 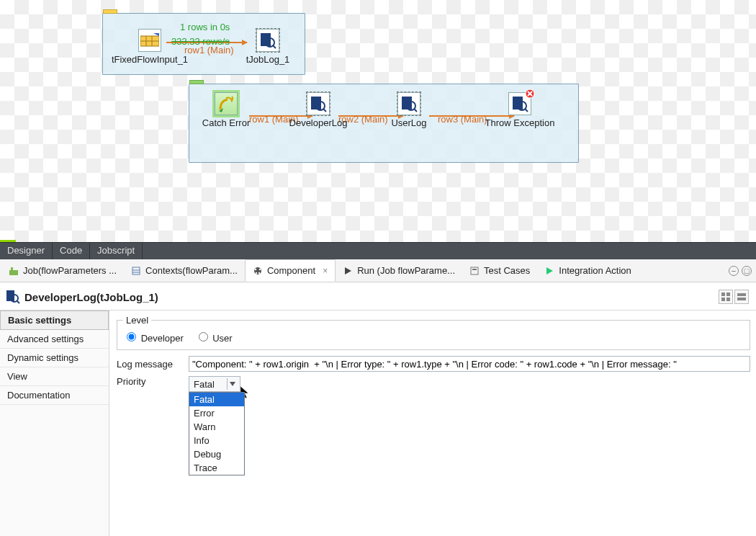 What do you see at coordinates (55, 320) in the screenshot?
I see `sidebar-item-basic: Basic settings` at bounding box center [55, 320].